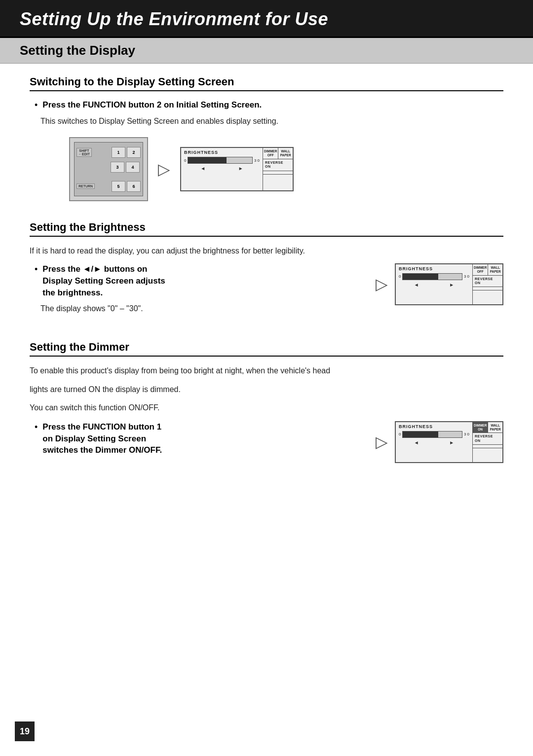 Image resolution: width=533 pixels, height=756 pixels. Describe the element at coordinates (495, 428) in the screenshot. I see `wall-paper-cell-3: WALLPAPER` at that location.